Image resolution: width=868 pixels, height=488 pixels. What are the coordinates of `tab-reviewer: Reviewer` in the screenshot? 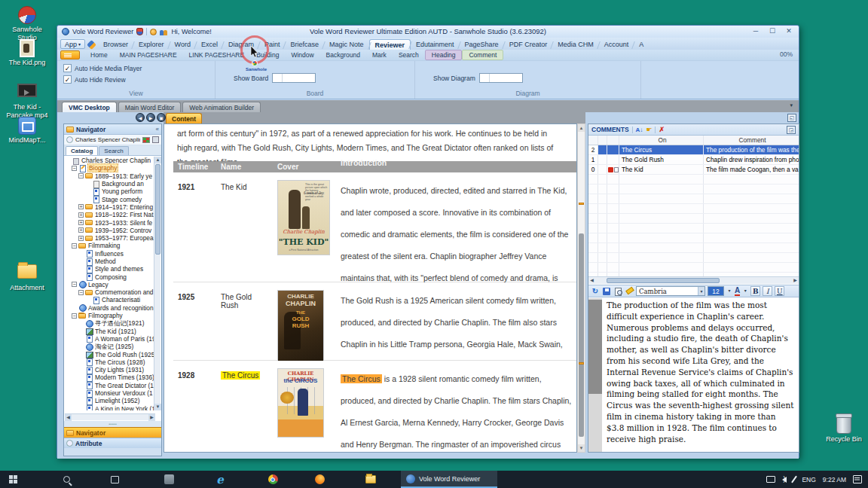 It's located at (390, 44).